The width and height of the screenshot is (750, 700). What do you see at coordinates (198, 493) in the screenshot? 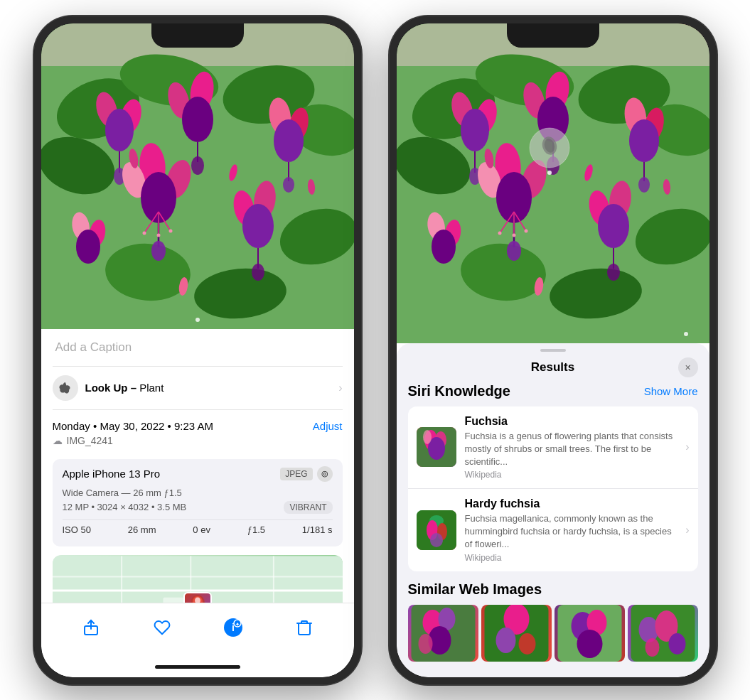
I see `camera-specs: Wide Camera — 26 mm ƒ1.5` at bounding box center [198, 493].